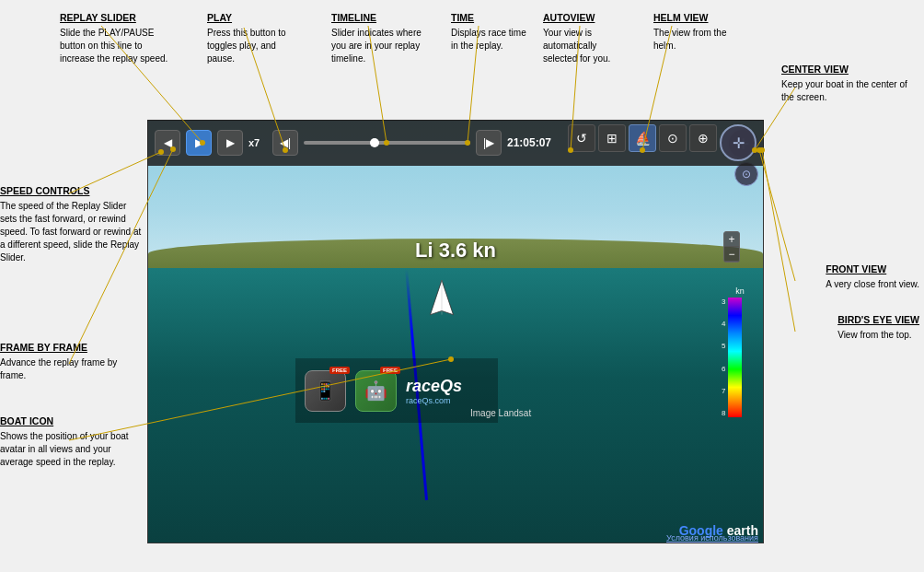 Image resolution: width=924 pixels, height=572 pixels. Describe the element at coordinates (850, 83) in the screenshot. I see `annotation-center-view: CENTER VIEW Keep your boat in the center…` at that location.